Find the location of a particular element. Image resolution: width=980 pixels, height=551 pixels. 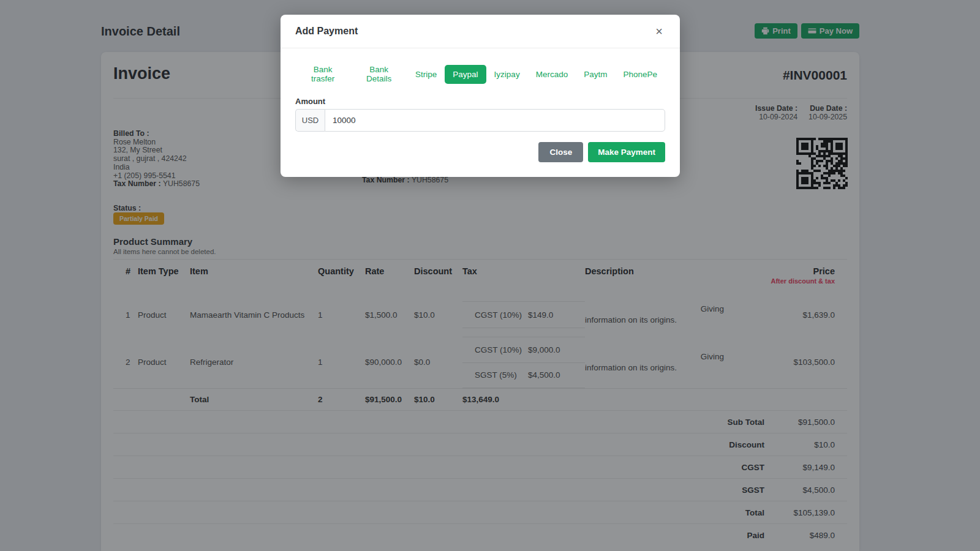

modal-header: Add Payment × is located at coordinates (480, 32).